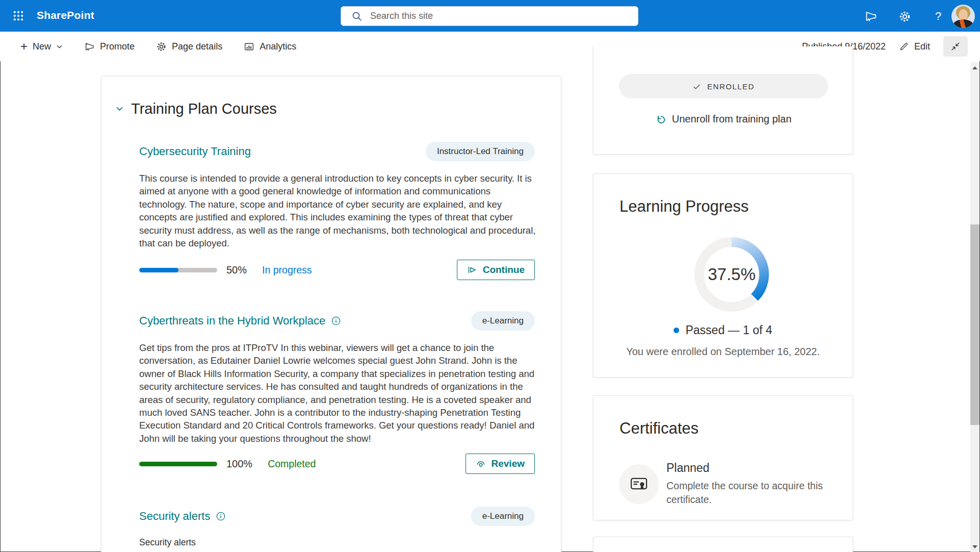 This screenshot has width=980, height=552. What do you see at coordinates (481, 464) in the screenshot?
I see `preview-eye-icon` at bounding box center [481, 464].